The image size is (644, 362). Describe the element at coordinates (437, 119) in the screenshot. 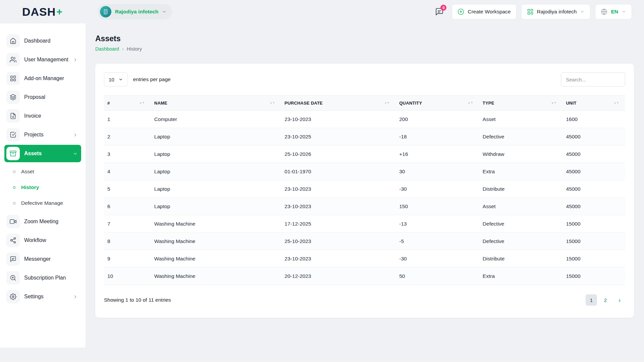

I see `cell-quantity: 200` at that location.